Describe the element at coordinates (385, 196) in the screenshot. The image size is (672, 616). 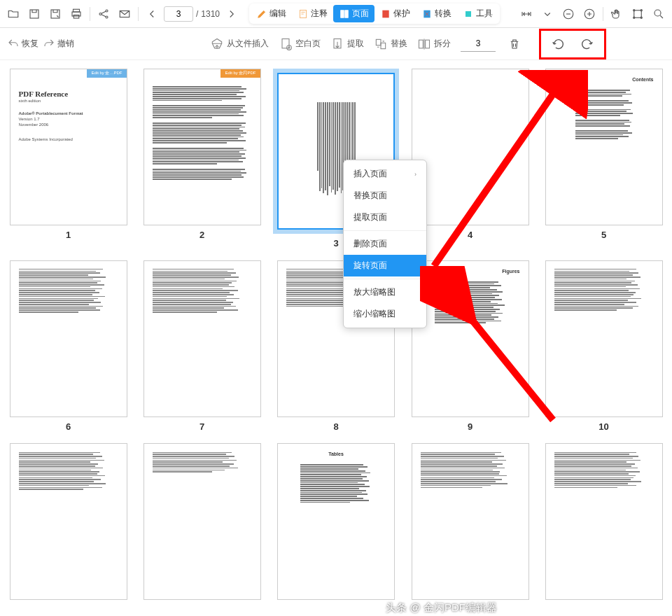
I see `menu-replace-page: 替换页面` at that location.